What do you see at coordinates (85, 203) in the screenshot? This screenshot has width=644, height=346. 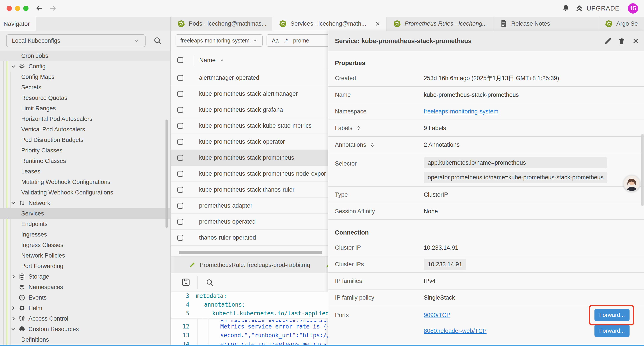 I see `sidebar-item: Network` at bounding box center [85, 203].